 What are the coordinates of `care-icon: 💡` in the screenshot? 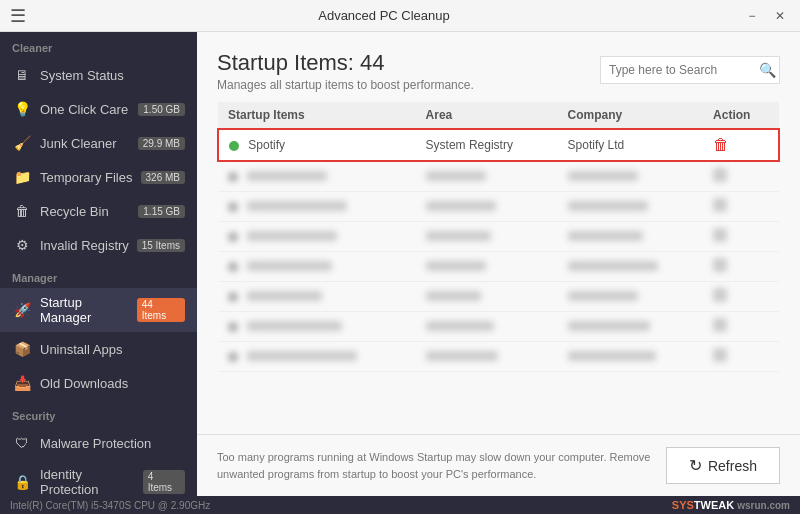 It's located at (22, 109).